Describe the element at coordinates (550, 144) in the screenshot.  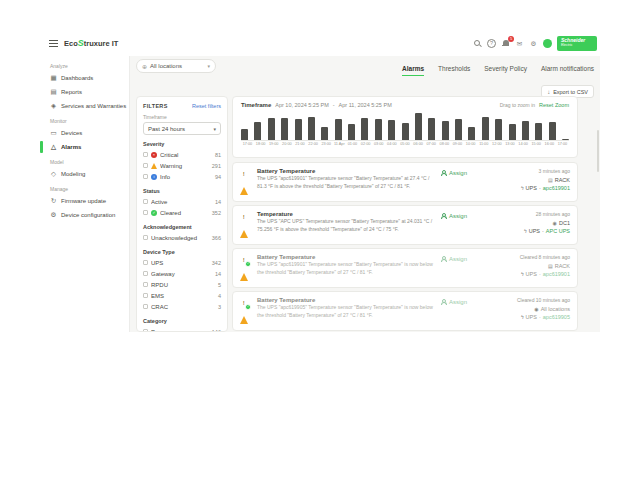
I see `x-tick-label: 16:00` at that location.